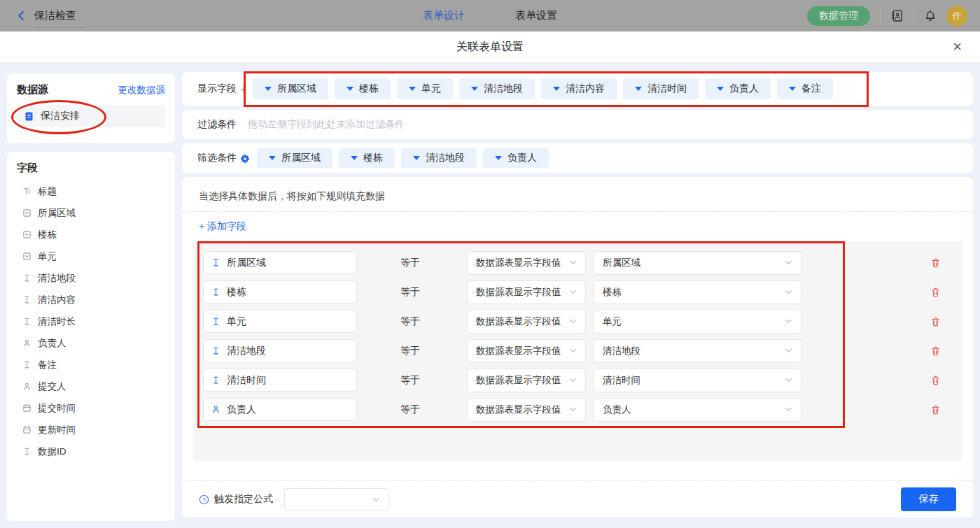 The image size is (980, 528). I want to click on datasource-item: 保洁安排, so click(91, 116).